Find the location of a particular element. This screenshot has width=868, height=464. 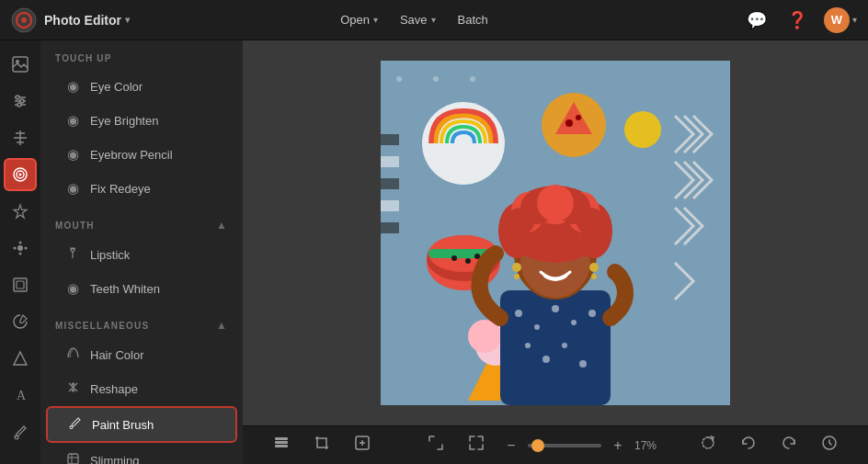

layers-button is located at coordinates (281, 445).